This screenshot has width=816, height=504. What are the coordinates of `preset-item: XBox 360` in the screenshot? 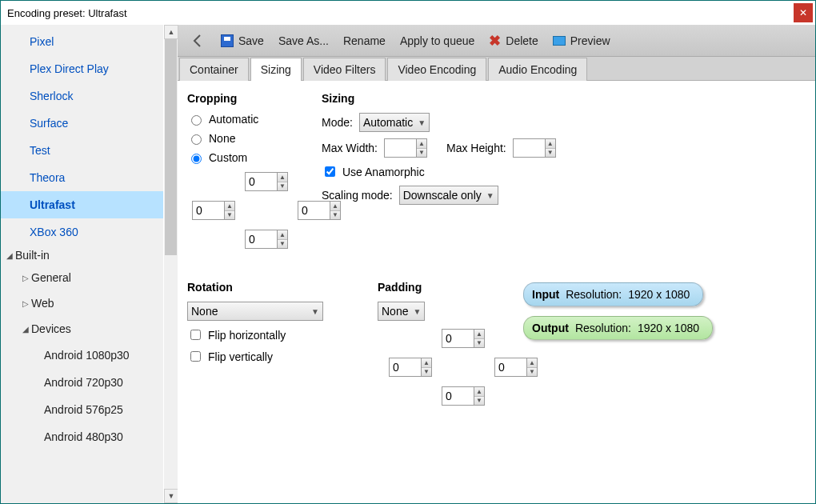 It's located at (82, 232).